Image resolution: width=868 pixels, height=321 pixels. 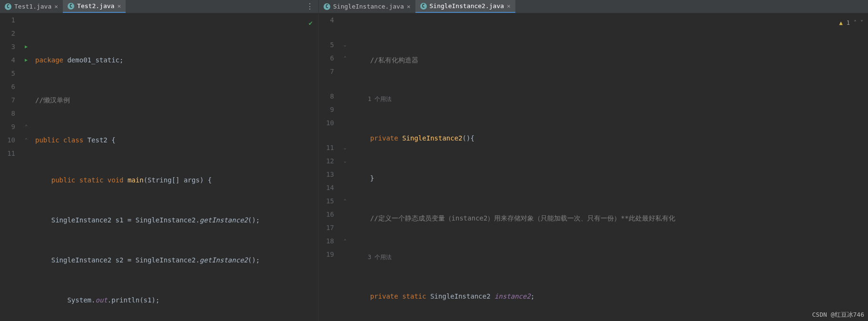 What do you see at coordinates (865, 167) in the screenshot?
I see `scrollbar` at bounding box center [865, 167].